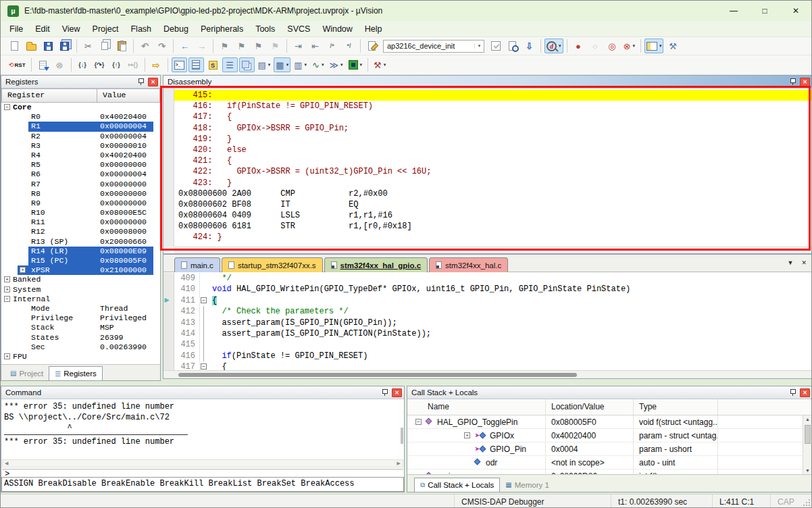  I want to click on maximize-button: □, so click(765, 11).